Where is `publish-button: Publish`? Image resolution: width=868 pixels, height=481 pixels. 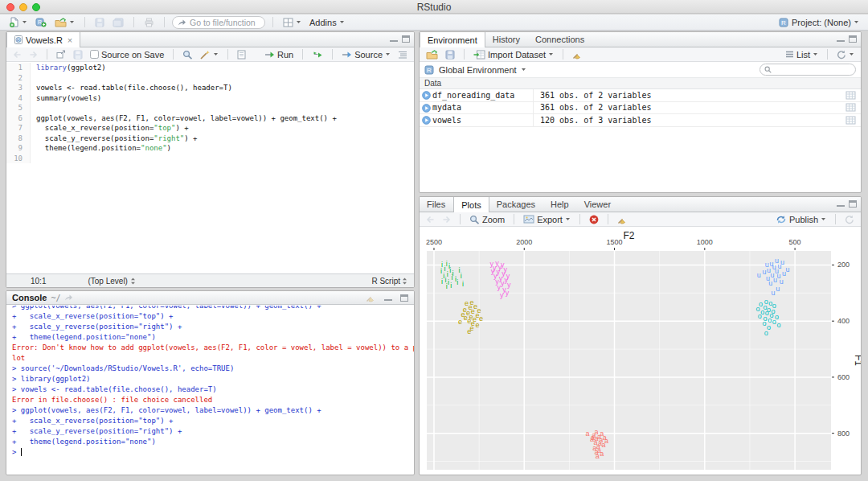
publish-button: Publish is located at coordinates (800, 220).